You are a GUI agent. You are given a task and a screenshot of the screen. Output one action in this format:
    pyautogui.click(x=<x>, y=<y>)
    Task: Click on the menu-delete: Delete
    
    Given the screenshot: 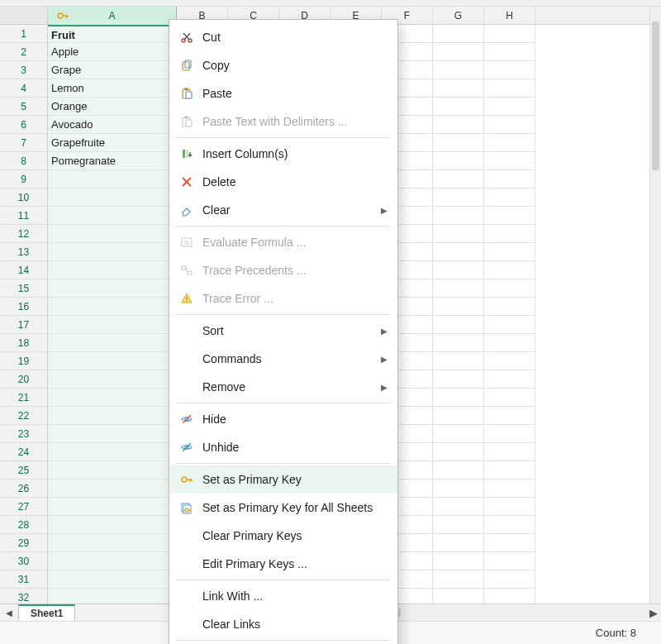 What is the action you would take?
    pyautogui.click(x=283, y=182)
    